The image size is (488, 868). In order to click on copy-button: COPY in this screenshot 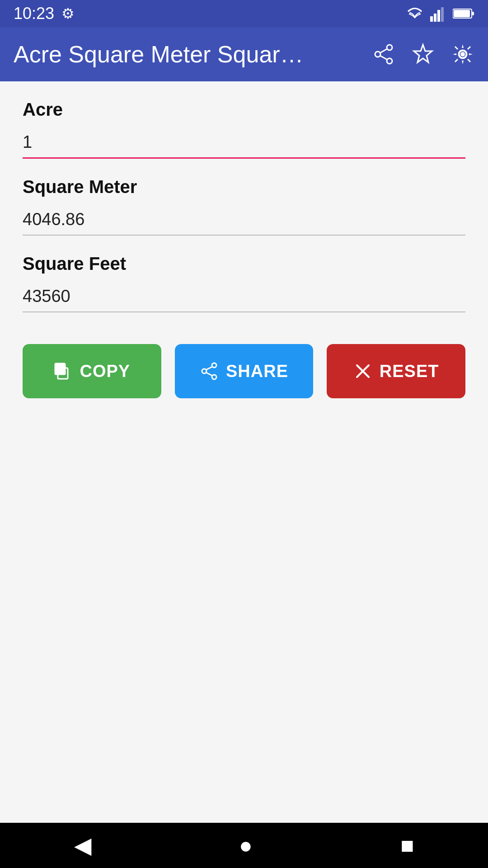, I will do `click(92, 371)`.